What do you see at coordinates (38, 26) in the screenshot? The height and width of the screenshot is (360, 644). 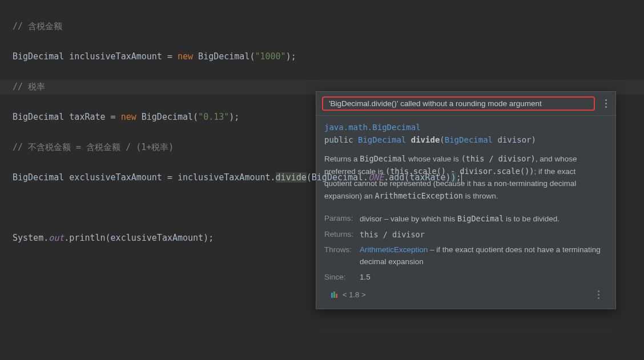 I see `comment: // 含税金额` at bounding box center [38, 26].